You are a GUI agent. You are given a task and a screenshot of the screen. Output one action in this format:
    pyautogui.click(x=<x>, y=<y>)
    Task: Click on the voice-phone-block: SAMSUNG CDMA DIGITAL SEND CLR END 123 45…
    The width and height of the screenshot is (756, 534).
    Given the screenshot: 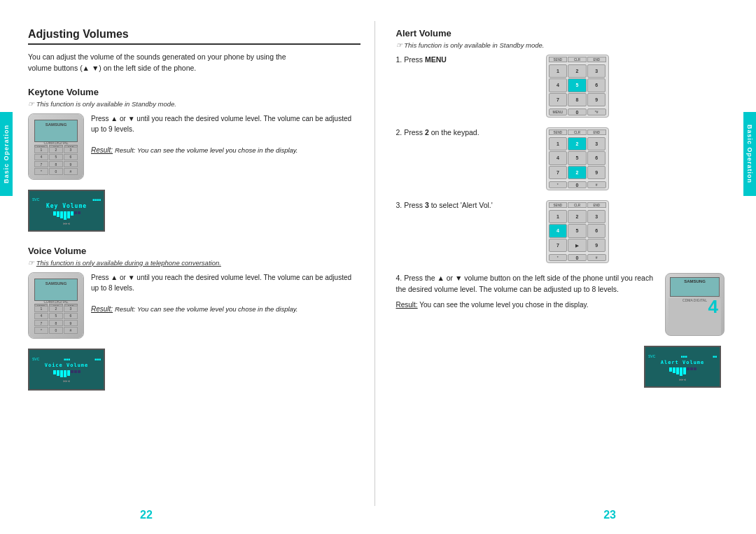 What is the action you would take?
    pyautogui.click(x=195, y=305)
    